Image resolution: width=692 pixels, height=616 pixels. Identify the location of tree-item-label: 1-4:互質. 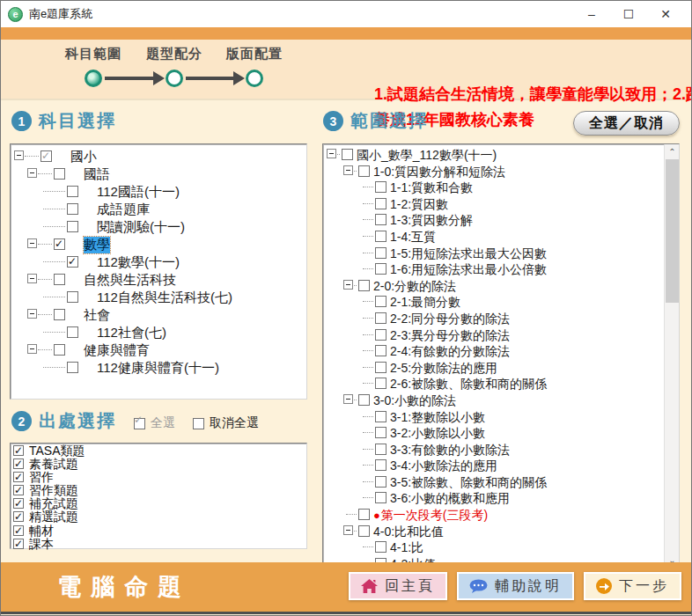
(413, 238).